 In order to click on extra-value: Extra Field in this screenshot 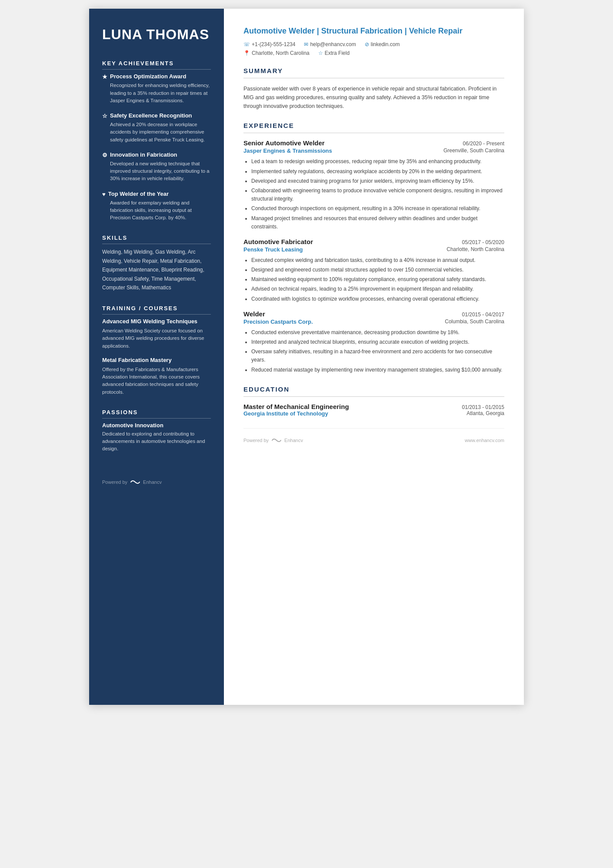, I will do `click(337, 53)`.